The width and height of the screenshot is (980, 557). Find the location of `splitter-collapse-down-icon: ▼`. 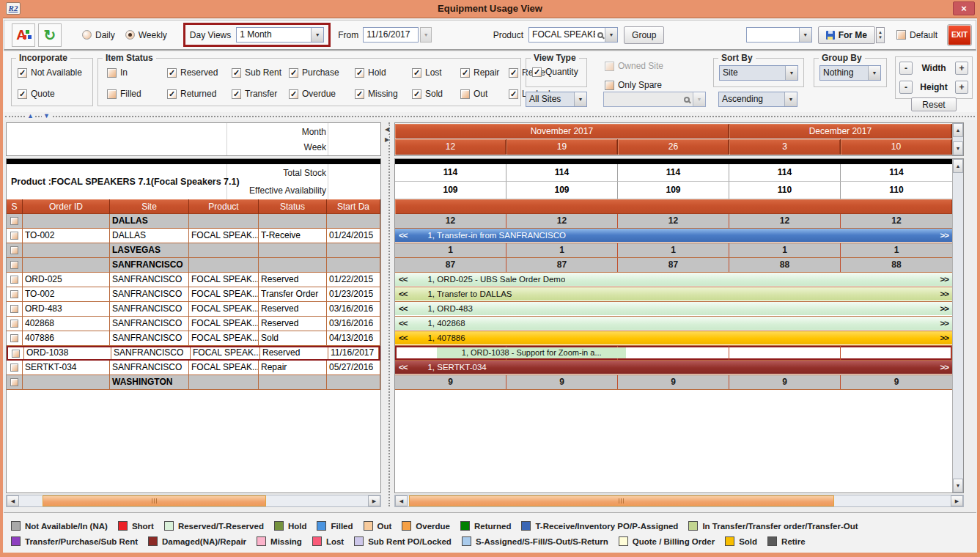

splitter-collapse-down-icon: ▼ is located at coordinates (47, 116).